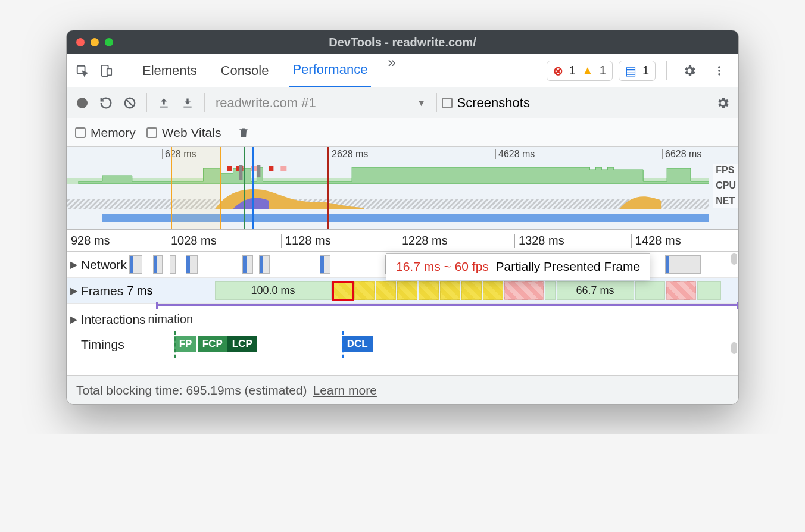  What do you see at coordinates (734, 348) in the screenshot?
I see `scrollbar-thumb` at bounding box center [734, 348].